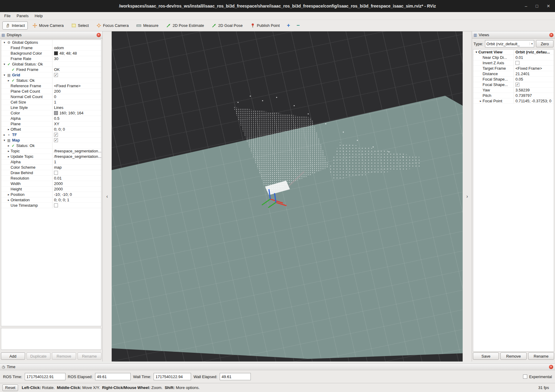  I want to click on property-row: Distance21.2401, so click(514, 74).